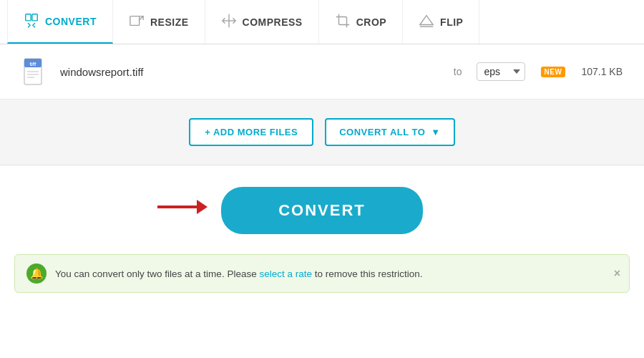 The width and height of the screenshot is (644, 358). I want to click on notification-close-button: ×, so click(617, 274).